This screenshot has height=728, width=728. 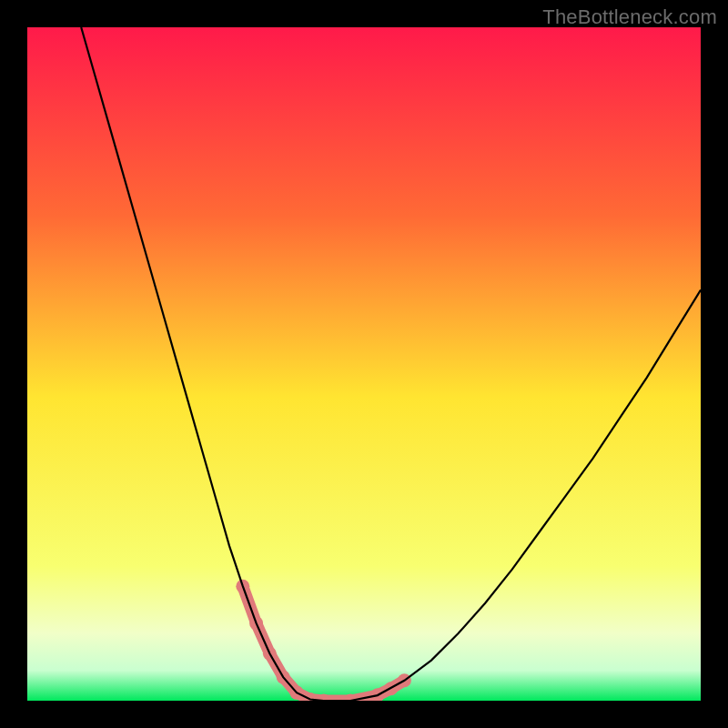 What do you see at coordinates (630, 17) in the screenshot?
I see `attribution-text: TheBottleneck.com` at bounding box center [630, 17].